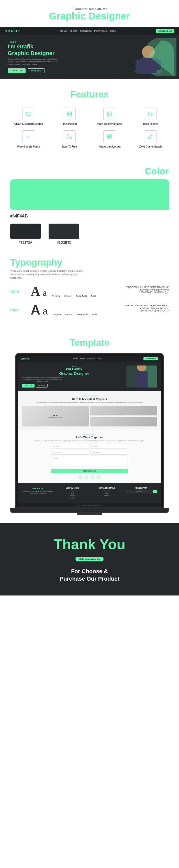 The width and height of the screenshot is (179, 868). What do you see at coordinates (64, 231) in the screenshot?
I see `dark-color-2-swatch` at bounding box center [64, 231].